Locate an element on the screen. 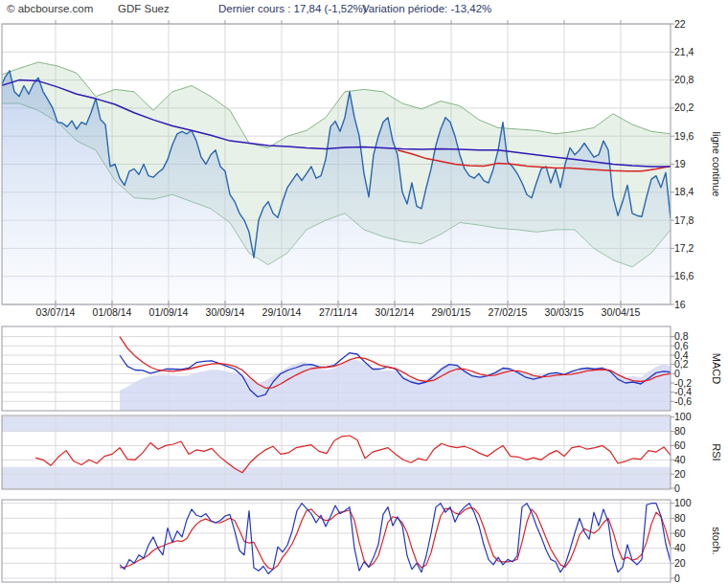  rsi-axis-title: RSI is located at coordinates (717, 452).